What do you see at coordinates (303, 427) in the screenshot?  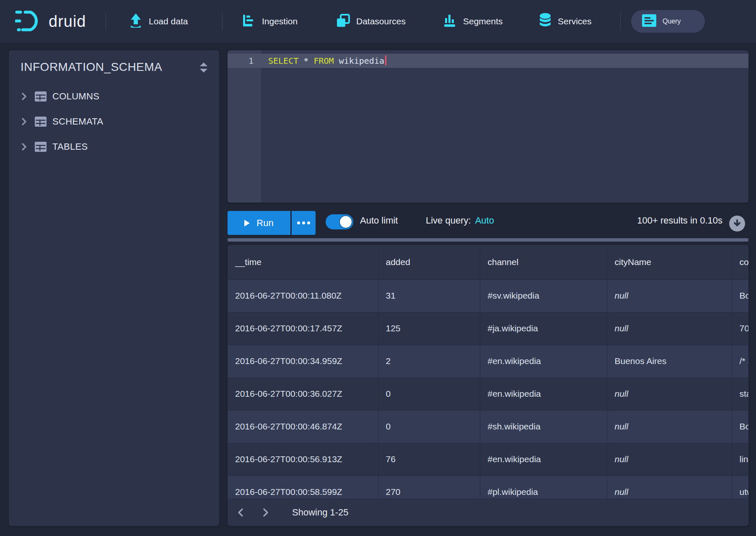 I see `cell-__time: 2016-06-27T00:00:46.874Z` at bounding box center [303, 427].